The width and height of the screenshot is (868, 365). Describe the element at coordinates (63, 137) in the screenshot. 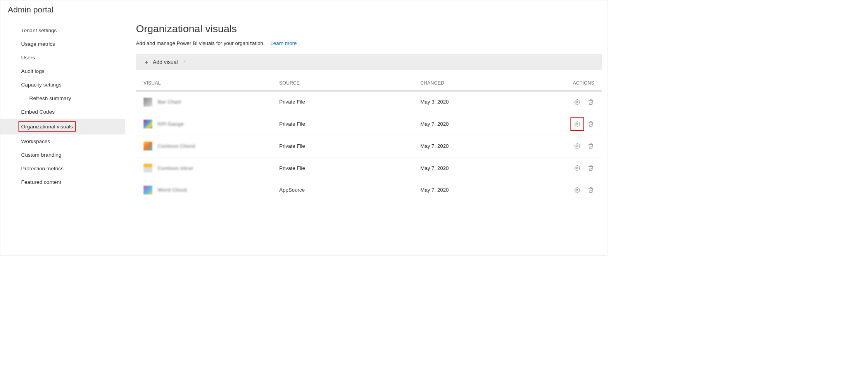

I see `sidebar: Tenant settingsUsage metricsUsersAudit l…` at that location.